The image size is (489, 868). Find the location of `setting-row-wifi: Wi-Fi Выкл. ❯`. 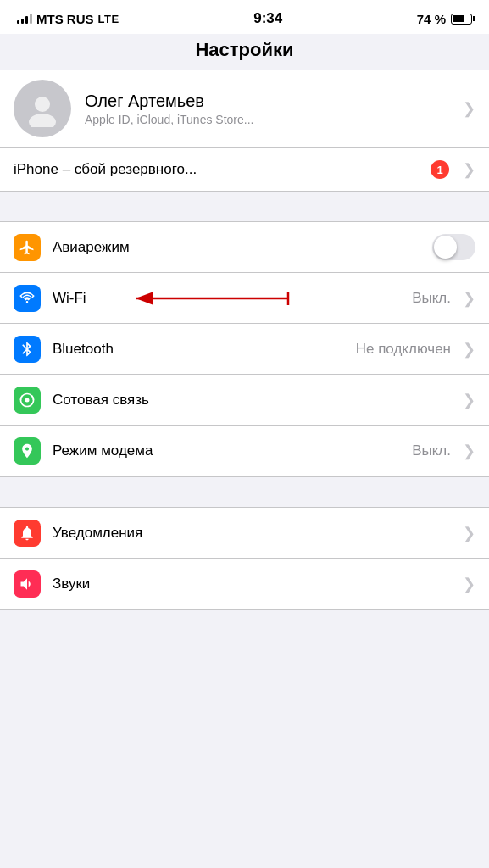

setting-row-wifi: Wi-Fi Выкл. ❯ is located at coordinates (244, 298).